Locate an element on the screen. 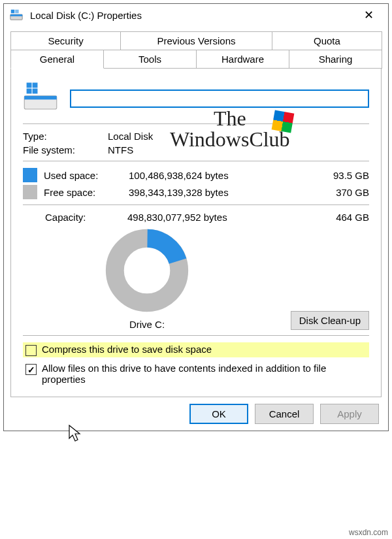 The height and width of the screenshot is (539, 392). tab-row-2: General Tools Hardware Sharing is located at coordinates (196, 59).